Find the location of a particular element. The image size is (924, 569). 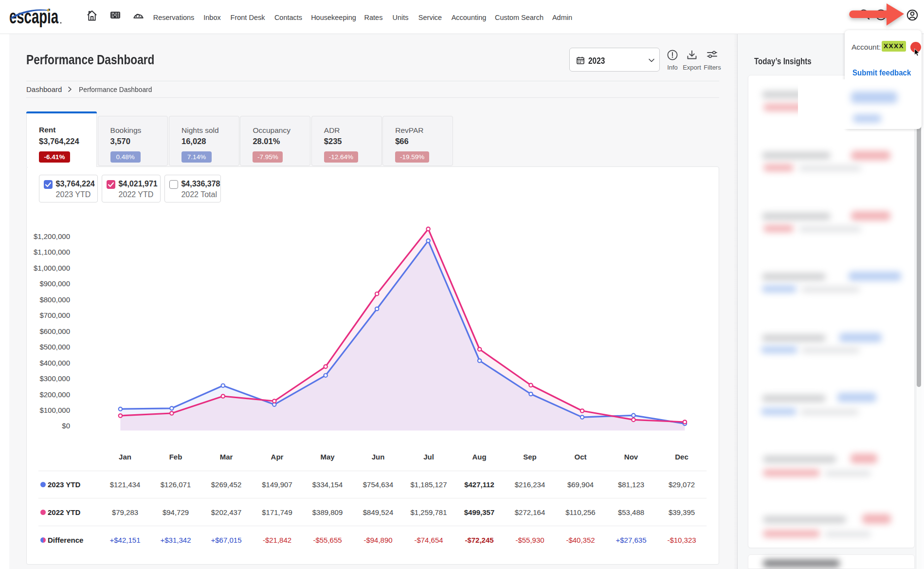

svg-text: $800,000 is located at coordinates (54, 300).